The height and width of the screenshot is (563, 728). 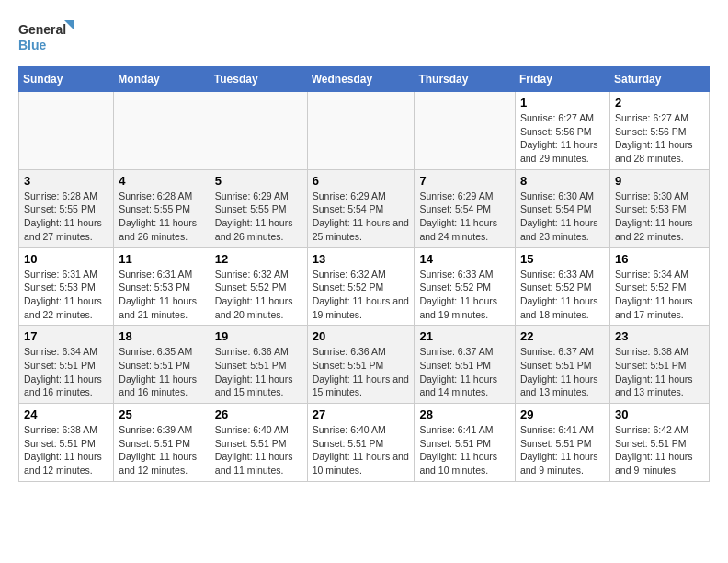 What do you see at coordinates (465, 287) in the screenshot?
I see `calendar-cell: 14Sunrise: 6:33 AM Sunset: 5:52 PM Dayli…` at bounding box center [465, 287].